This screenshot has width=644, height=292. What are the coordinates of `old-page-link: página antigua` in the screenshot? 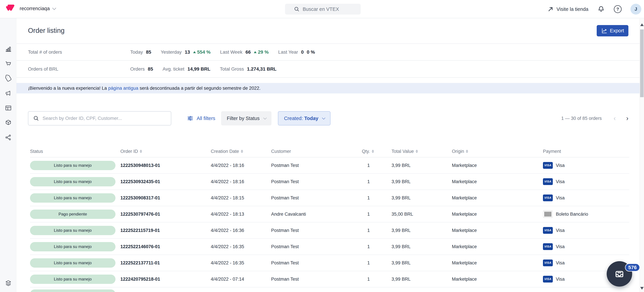 It's located at (123, 88).